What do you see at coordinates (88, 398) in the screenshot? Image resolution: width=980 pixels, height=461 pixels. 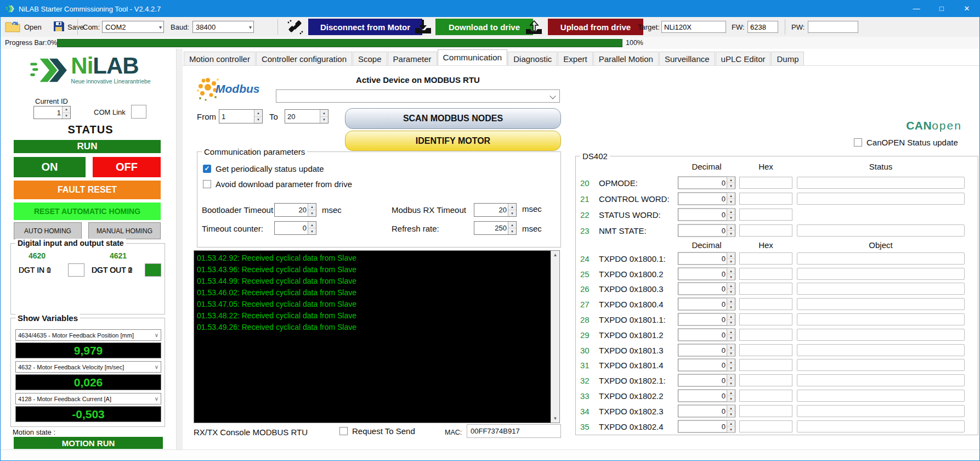 I see `variable-selector: 4128 - Motor Feedback Current [A]∨` at bounding box center [88, 398].